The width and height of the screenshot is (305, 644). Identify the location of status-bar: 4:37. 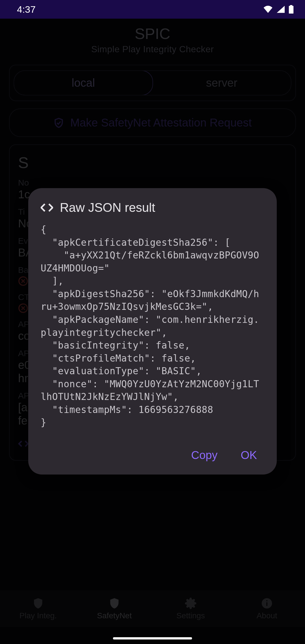
(152, 9).